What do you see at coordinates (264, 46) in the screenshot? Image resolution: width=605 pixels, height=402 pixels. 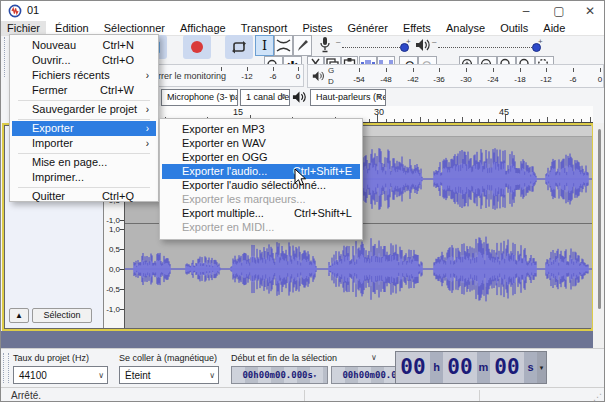 I see `ibeam-icon: I` at bounding box center [264, 46].